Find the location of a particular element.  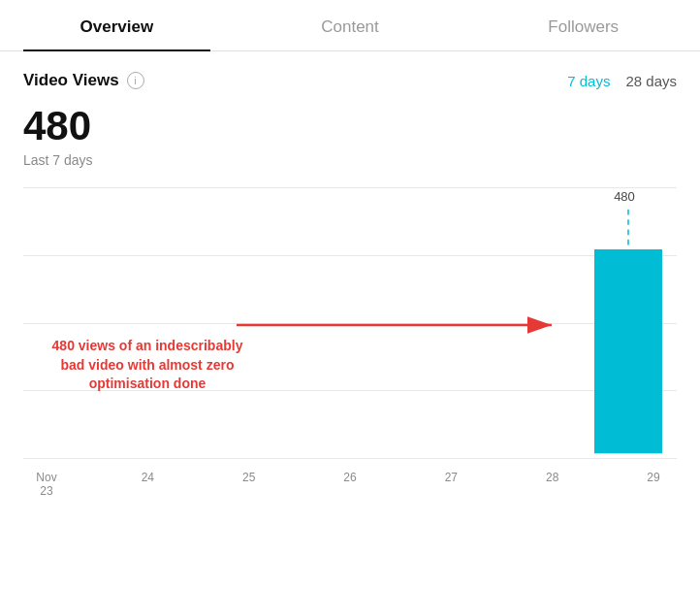

bar-value-label: 480 is located at coordinates (624, 196).